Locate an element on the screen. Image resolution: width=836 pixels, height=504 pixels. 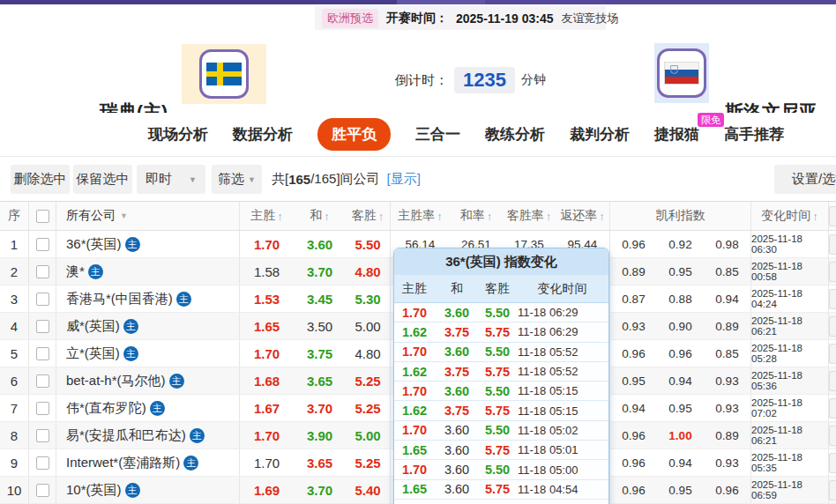
company-cell: 立*(英国)主 is located at coordinates (148, 353).